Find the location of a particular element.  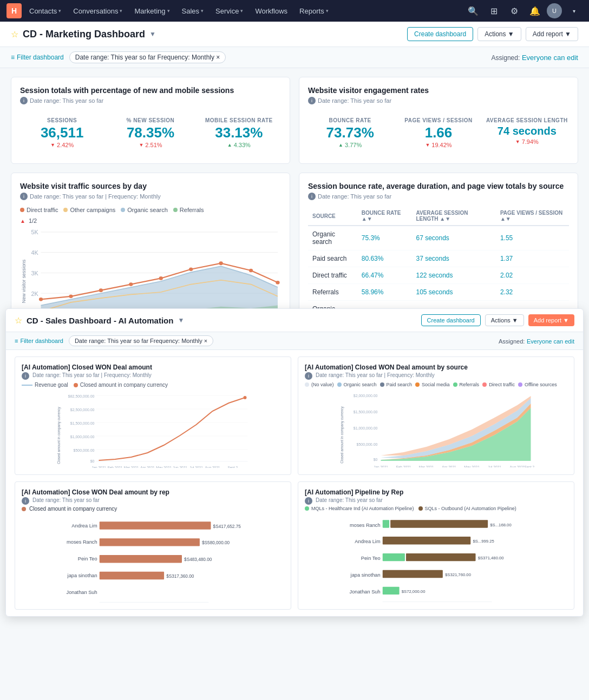

nav-contacts: Contacts ▾ is located at coordinates (45, 11).